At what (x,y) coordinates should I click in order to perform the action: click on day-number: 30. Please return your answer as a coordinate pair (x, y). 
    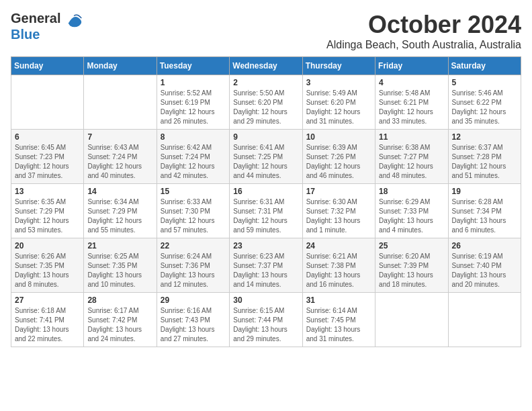
    Looking at the image, I should click on (266, 300).